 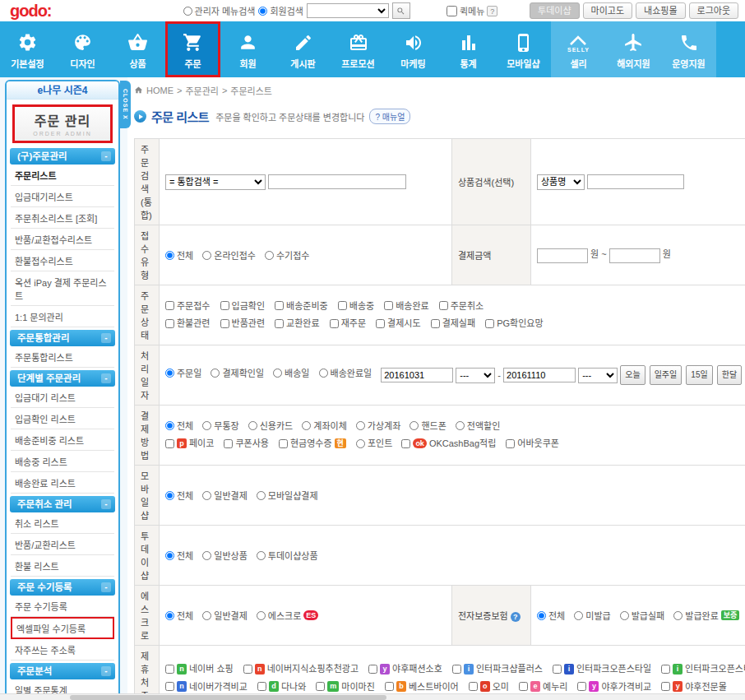 What do you see at coordinates (422, 687) in the screenshot?
I see `partner-bestbuyer: b베스트바이어` at bounding box center [422, 687].